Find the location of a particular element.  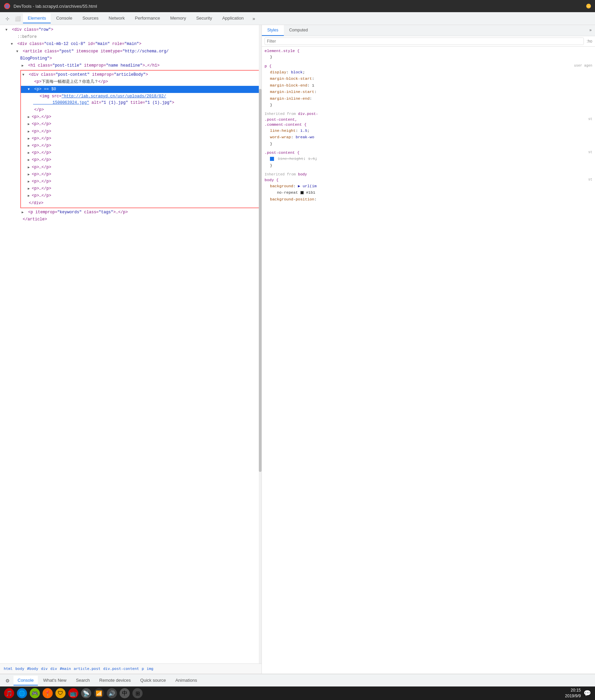

html-line: </article> is located at coordinates (131, 220).